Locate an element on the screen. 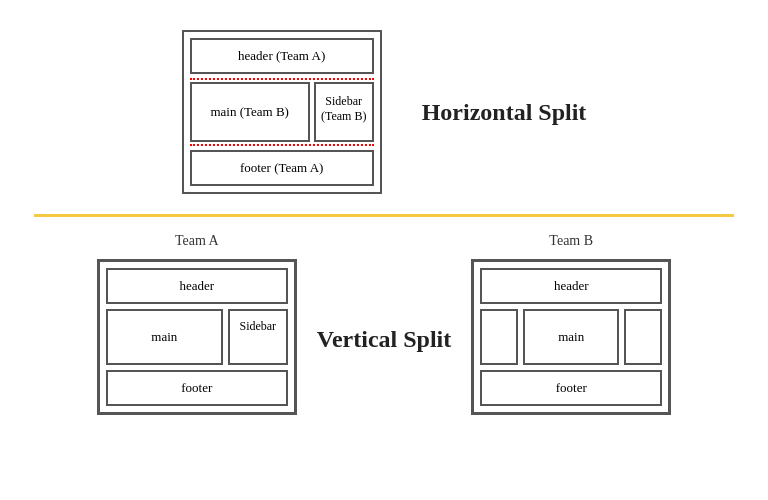 The image size is (768, 500). horizontal-split-label: Horizontal Split is located at coordinates (504, 112).